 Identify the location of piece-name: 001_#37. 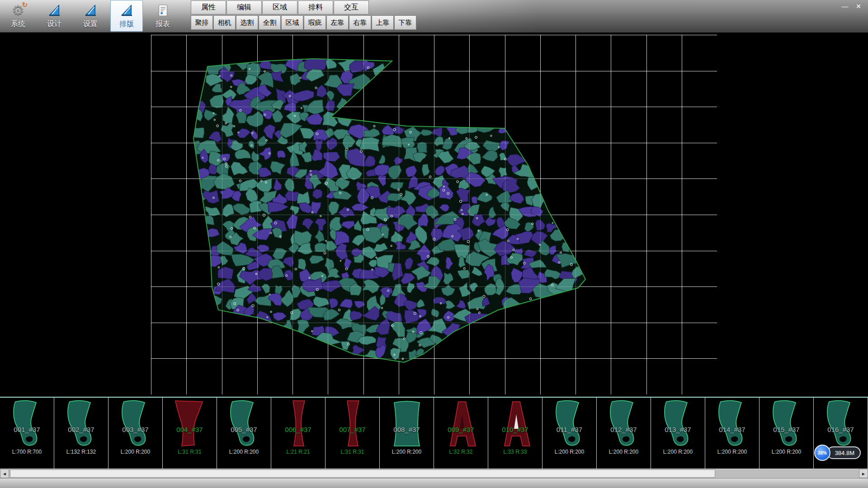
(27, 429).